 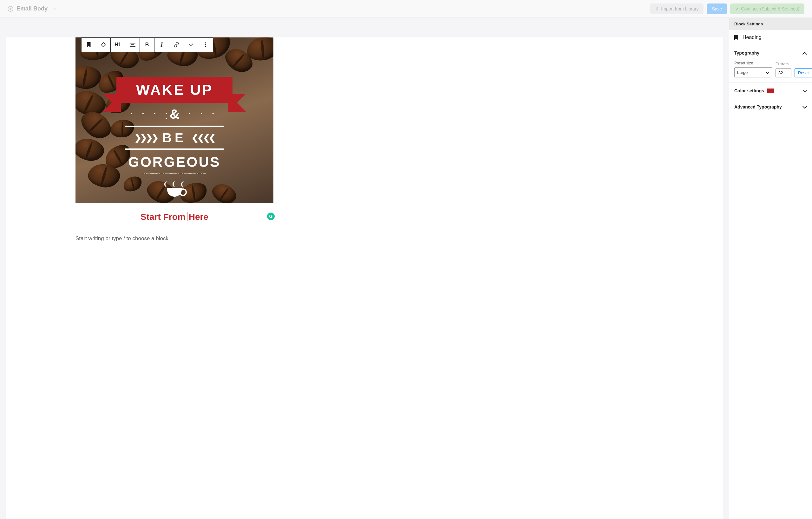 I want to click on heading-text-part1: Start From, so click(x=163, y=217).